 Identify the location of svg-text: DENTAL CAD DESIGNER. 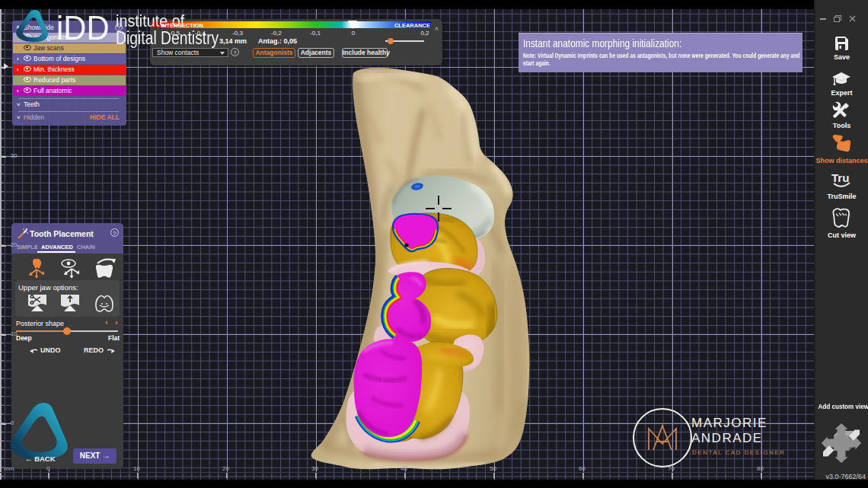
(739, 452).